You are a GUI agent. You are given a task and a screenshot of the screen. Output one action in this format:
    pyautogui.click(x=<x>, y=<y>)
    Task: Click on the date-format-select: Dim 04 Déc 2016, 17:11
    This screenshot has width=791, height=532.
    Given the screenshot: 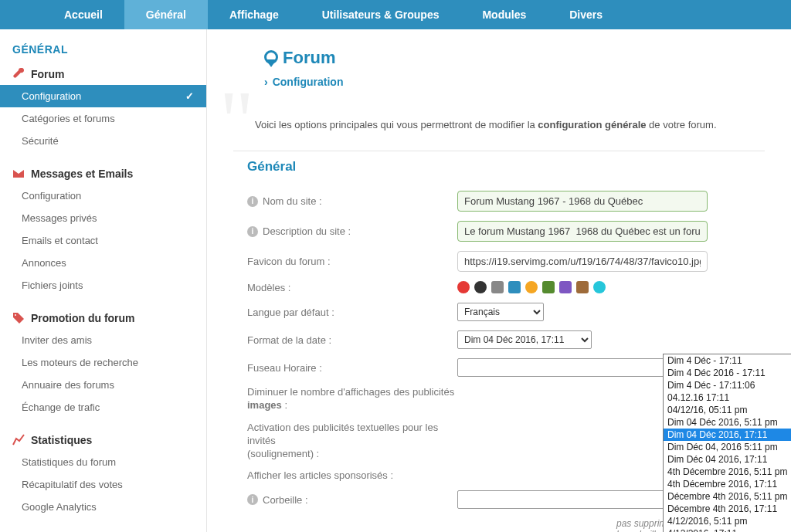 What is the action you would take?
    pyautogui.click(x=525, y=340)
    